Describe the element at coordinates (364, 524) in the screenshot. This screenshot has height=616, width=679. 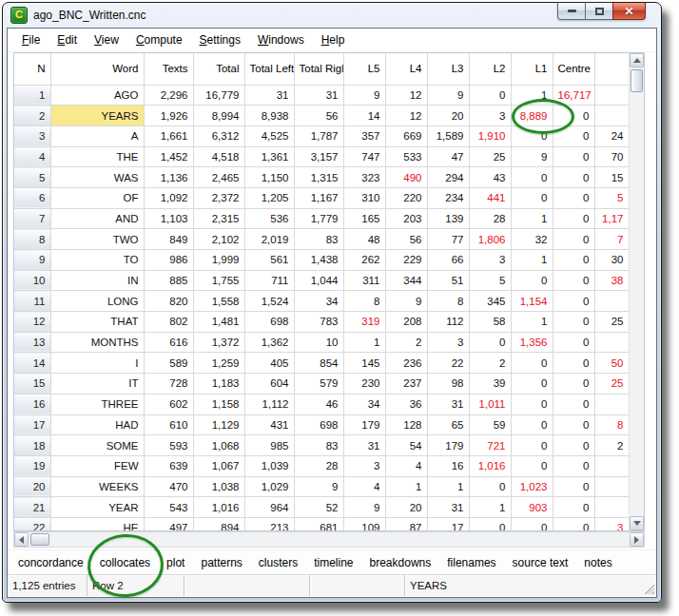
I see `cell: 109` at that location.